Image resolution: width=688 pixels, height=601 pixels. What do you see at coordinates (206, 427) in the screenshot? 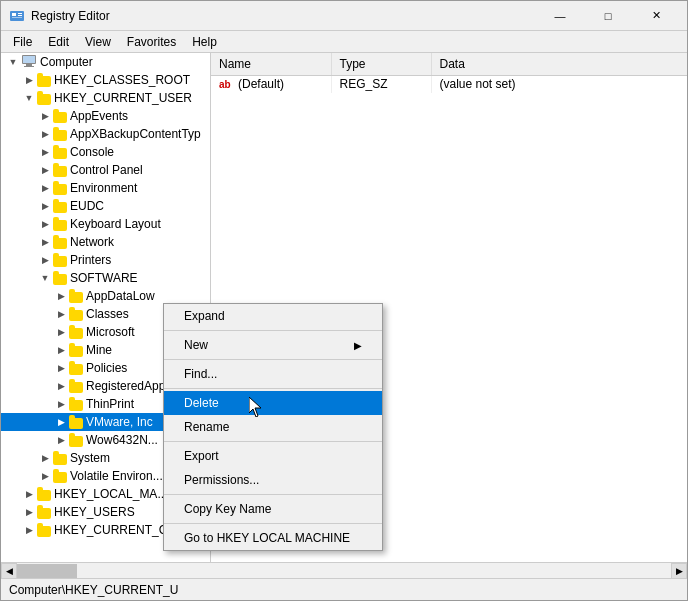
I see `context-menu-rename-label: Rename` at bounding box center [206, 427].